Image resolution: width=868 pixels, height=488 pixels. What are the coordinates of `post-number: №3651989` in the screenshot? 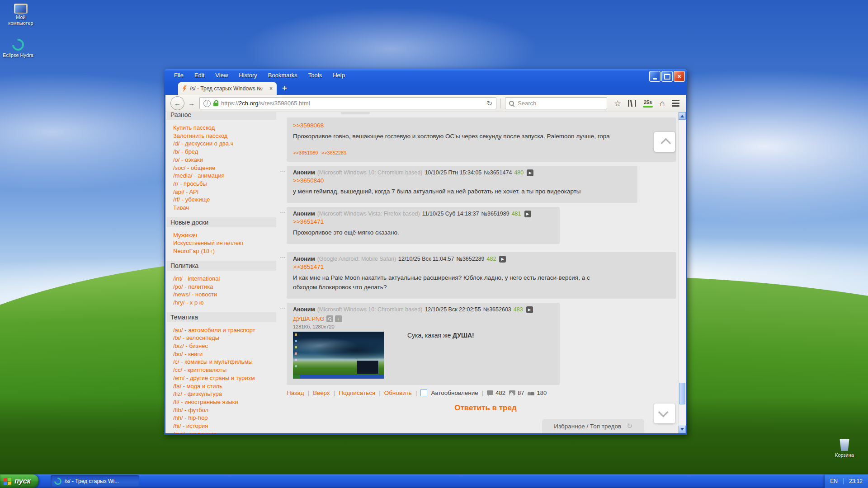 It's located at (495, 214).